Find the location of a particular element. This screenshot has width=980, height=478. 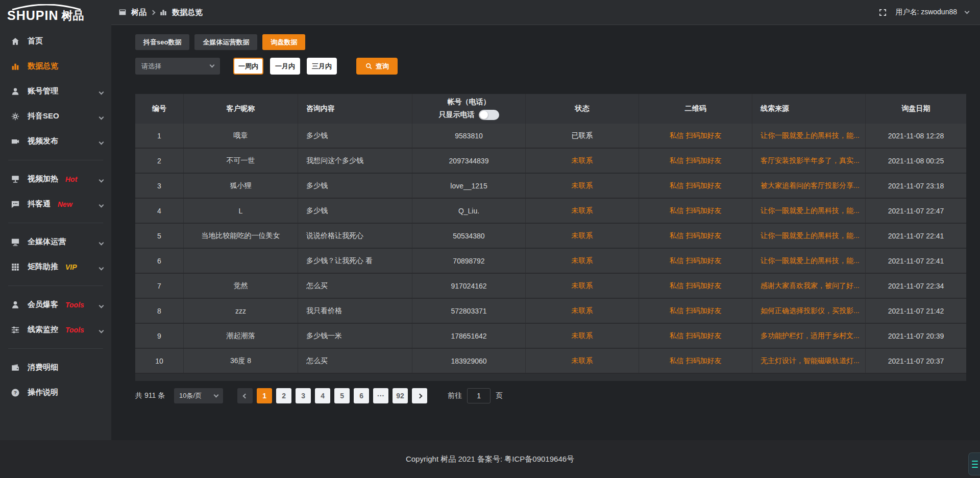

cell-account: 178651642 is located at coordinates (469, 336).